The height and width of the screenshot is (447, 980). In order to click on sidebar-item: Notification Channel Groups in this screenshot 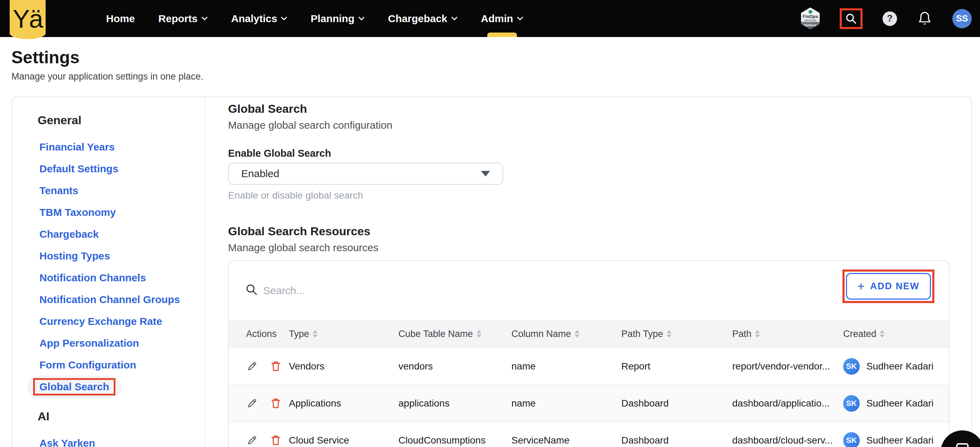, I will do `click(121, 299)`.